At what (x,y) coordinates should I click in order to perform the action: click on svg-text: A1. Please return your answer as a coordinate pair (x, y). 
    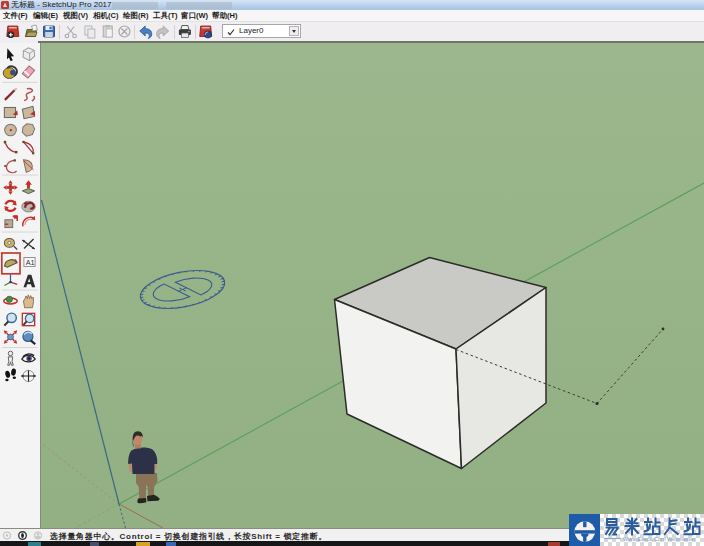
    Looking at the image, I should click on (30, 262).